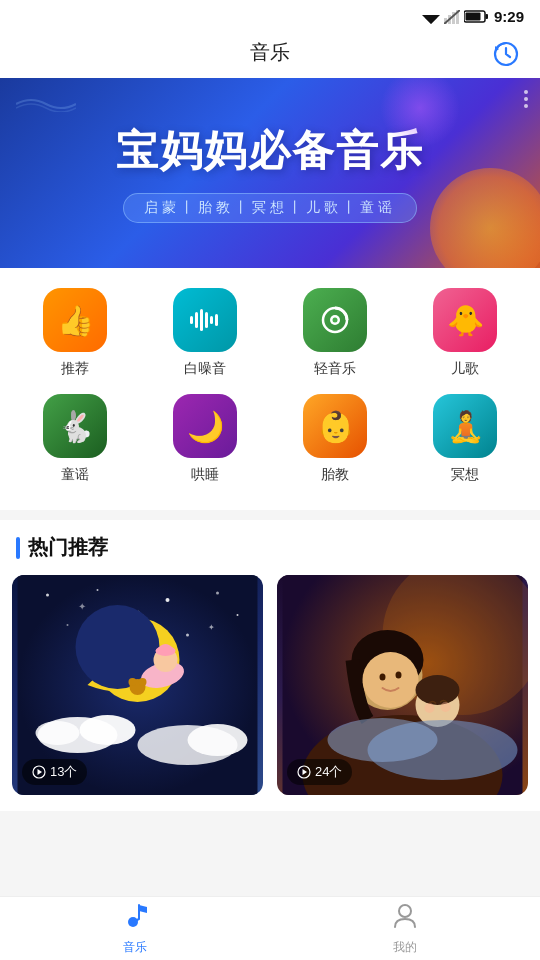  Describe the element at coordinates (465, 475) in the screenshot. I see `category-label-meditation: 冥想` at that location.